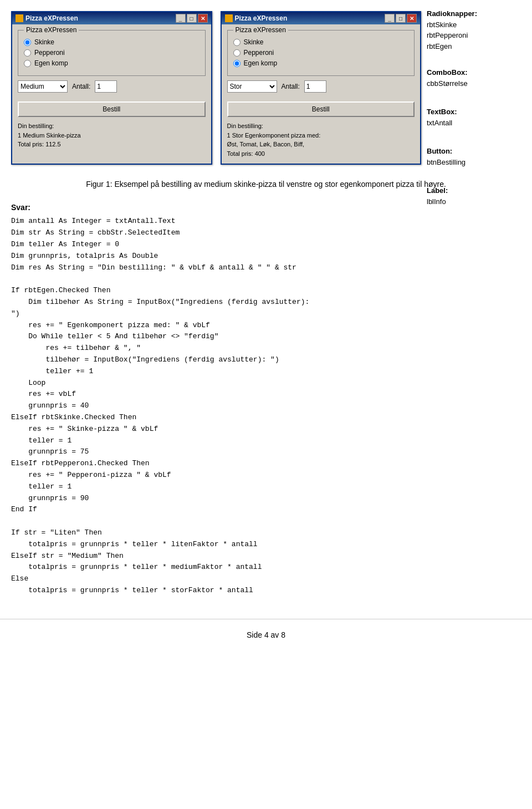 The width and height of the screenshot is (532, 809). I want to click on rbtEgen-left, so click(28, 63).